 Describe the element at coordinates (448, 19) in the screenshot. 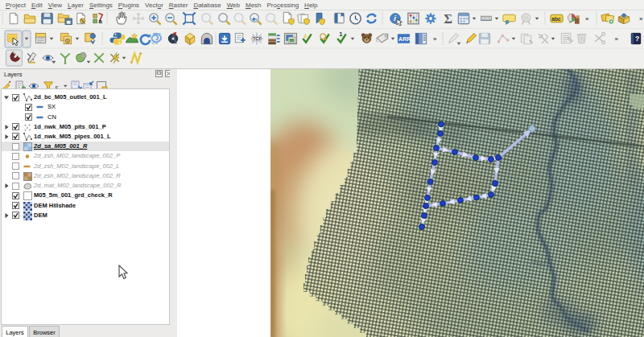

I see `svg-text: Σ` at that location.